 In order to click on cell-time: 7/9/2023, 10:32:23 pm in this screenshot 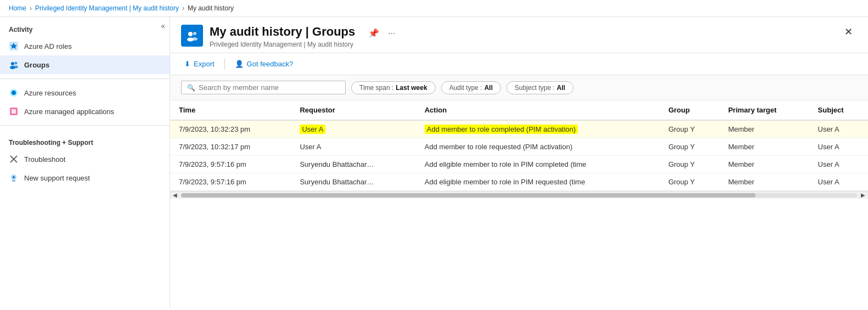, I will do `click(230, 129)`.